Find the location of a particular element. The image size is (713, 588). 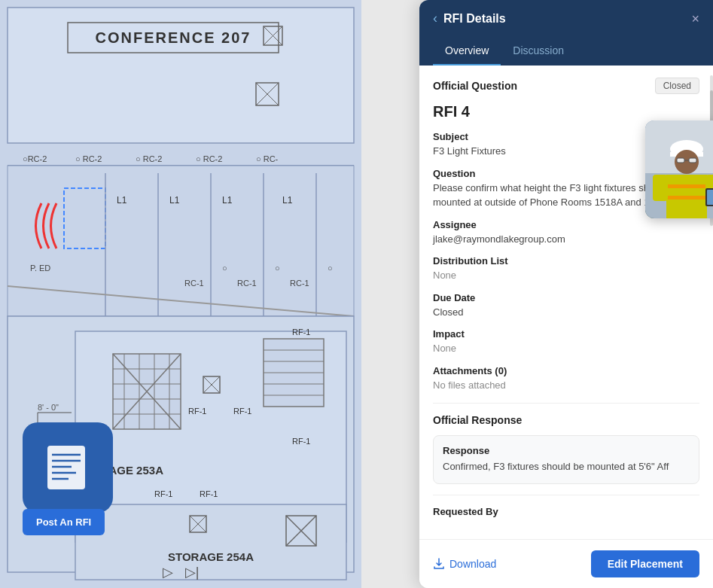

field-distribution-list: Distribution List None is located at coordinates (566, 270).